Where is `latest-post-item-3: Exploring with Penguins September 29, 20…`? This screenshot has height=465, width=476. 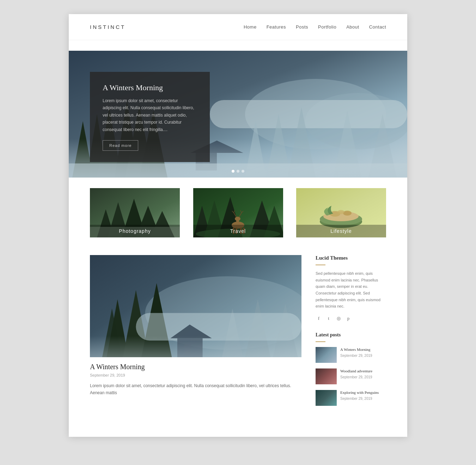
latest-post-item-3: Exploring with Penguins September 29, 20… is located at coordinates (351, 398).